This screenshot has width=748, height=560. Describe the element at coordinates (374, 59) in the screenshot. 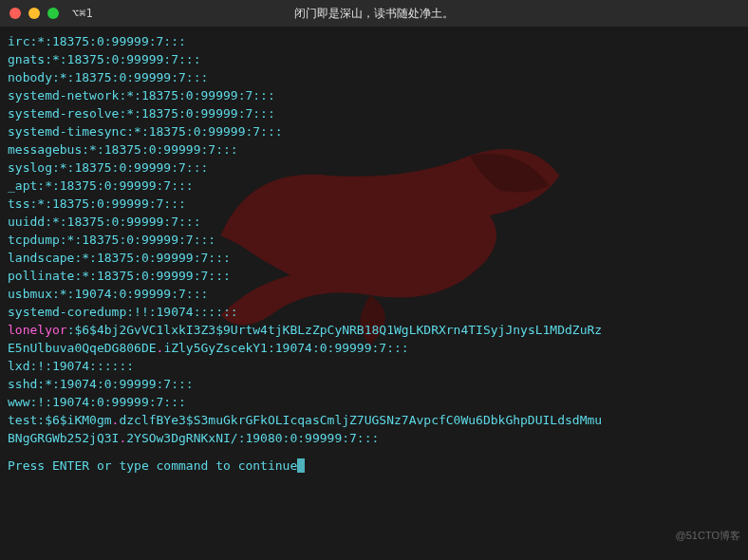

I see `shadow-entry: gnats:*:18375:0:99999:7:::` at that location.